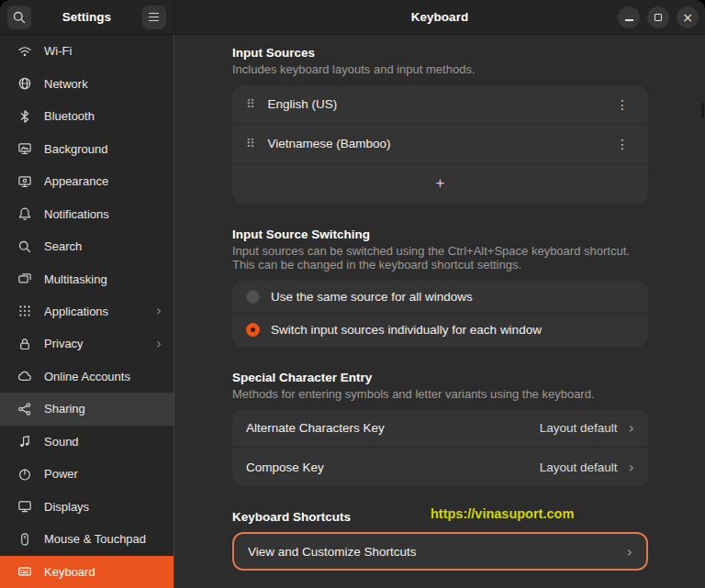  What do you see at coordinates (316, 427) in the screenshot?
I see `row-label: Alternate Characters Key` at bounding box center [316, 427].